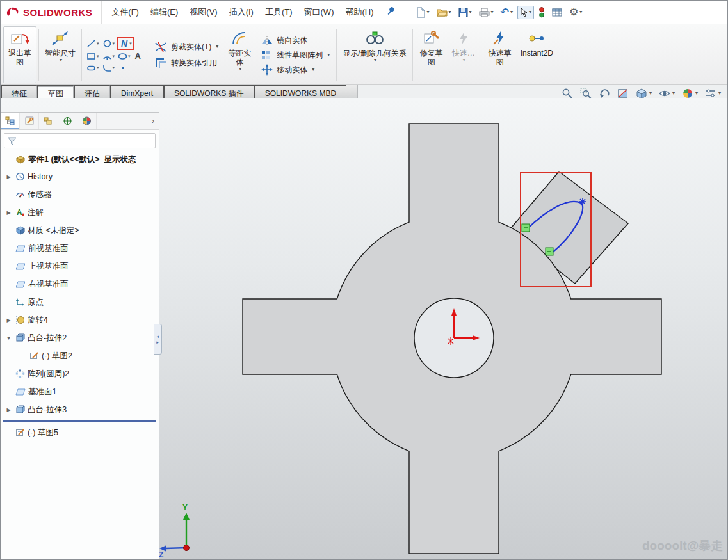 The image size is (728, 560). I want to click on smart-dimension-button: 智能尺寸 ▾, so click(60, 55).